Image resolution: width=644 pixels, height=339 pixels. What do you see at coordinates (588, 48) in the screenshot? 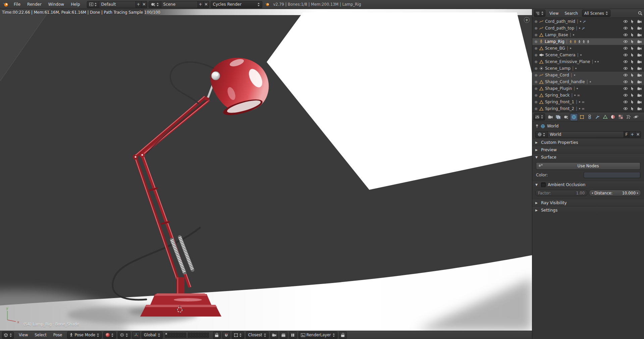
I see `outliner-item-Scene_BG: ⊕Scene_BG|` at bounding box center [588, 48].